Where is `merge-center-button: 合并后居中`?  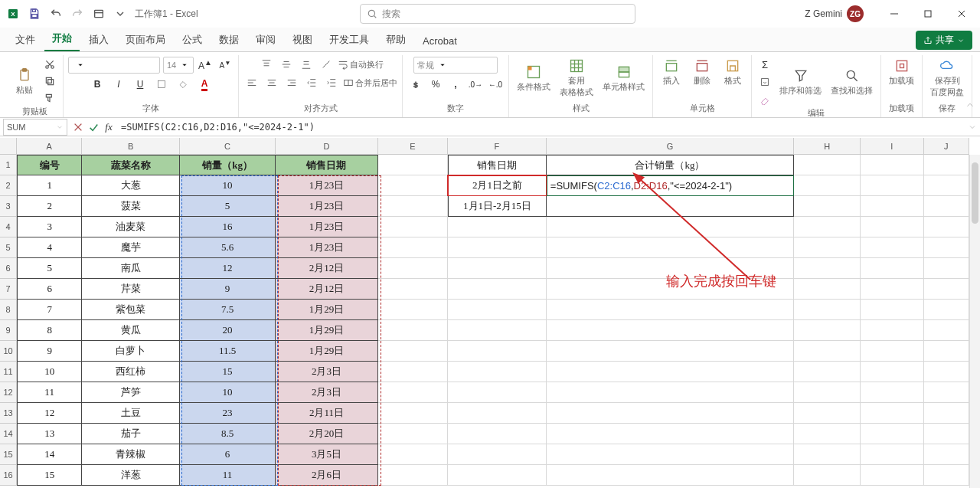
merge-center-button: 合并后居中 is located at coordinates (371, 83).